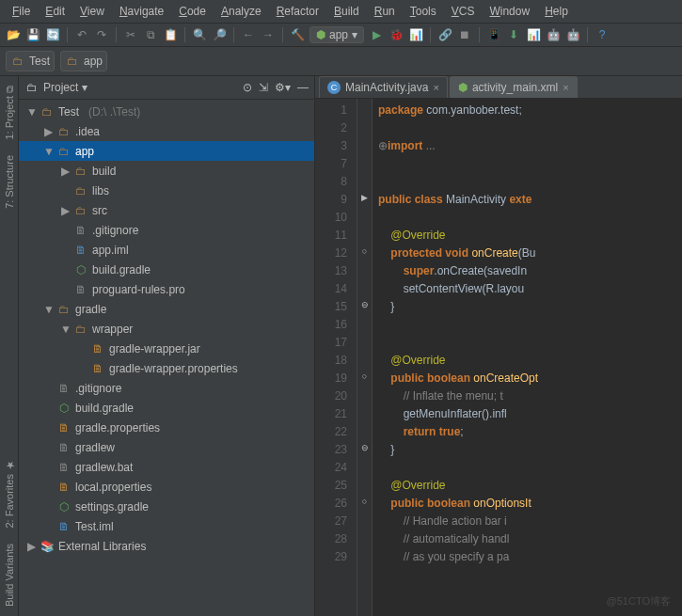  I want to click on sync-icon: 🔄, so click(53, 35).